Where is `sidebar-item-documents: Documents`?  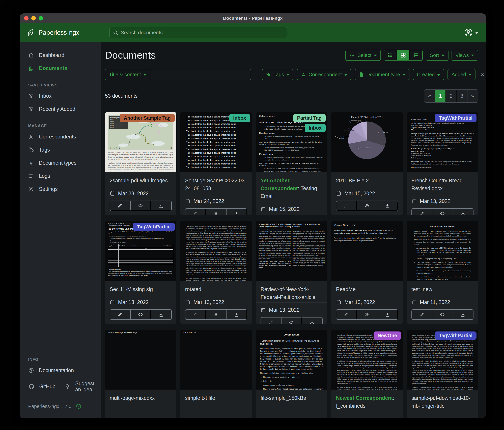
sidebar-item-documents: Documents is located at coordinates (60, 68).